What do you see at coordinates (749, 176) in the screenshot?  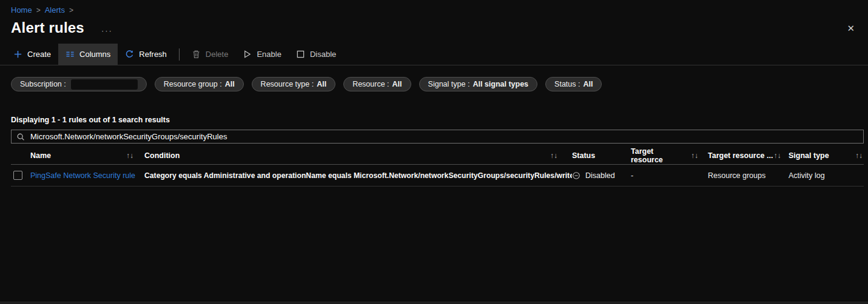 I see `row-target-resource-type-cell: Resource groups` at bounding box center [749, 176].